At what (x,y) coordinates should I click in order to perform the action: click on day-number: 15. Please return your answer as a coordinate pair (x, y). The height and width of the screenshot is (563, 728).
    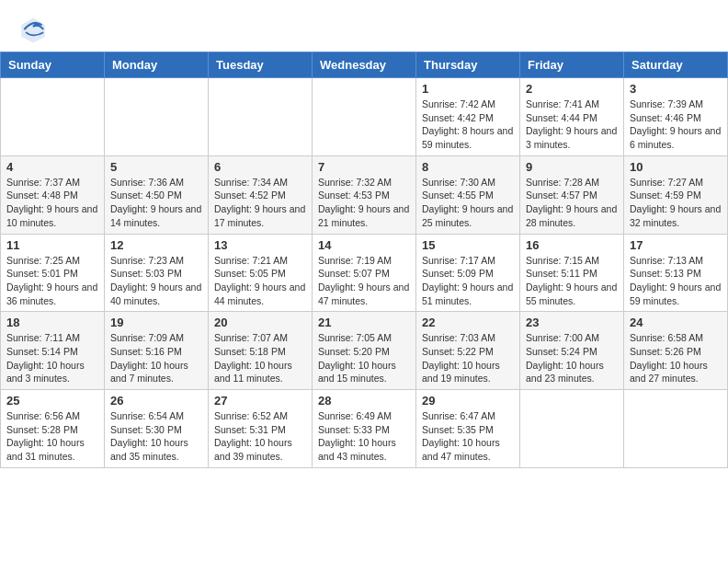
    Looking at the image, I should click on (468, 245).